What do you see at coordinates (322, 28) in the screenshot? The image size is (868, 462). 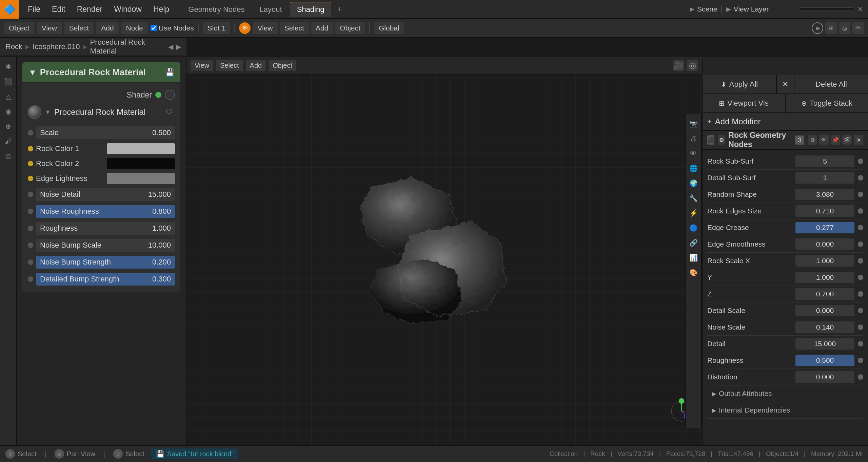 I see `add-btn-2: Add` at bounding box center [322, 28].